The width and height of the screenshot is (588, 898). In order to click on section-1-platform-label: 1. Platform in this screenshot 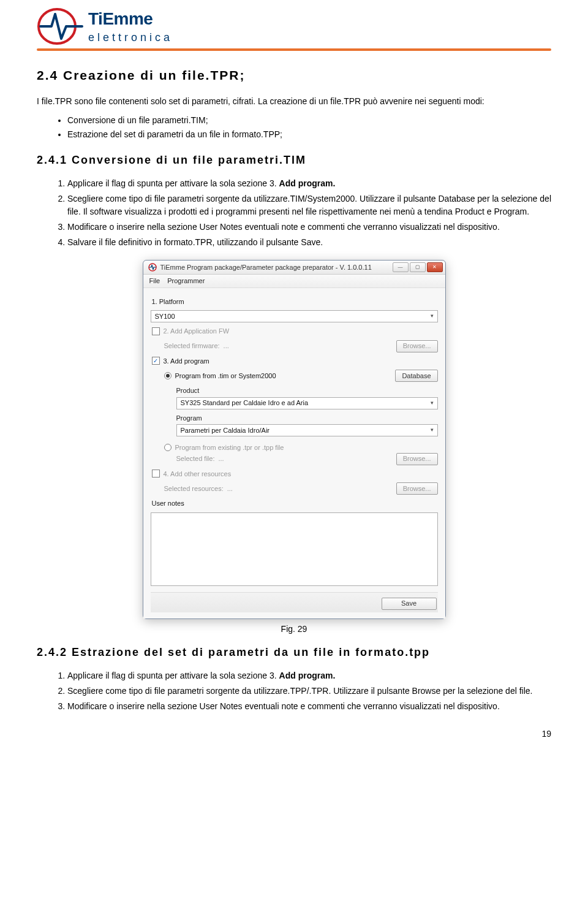, I will do `click(294, 302)`.